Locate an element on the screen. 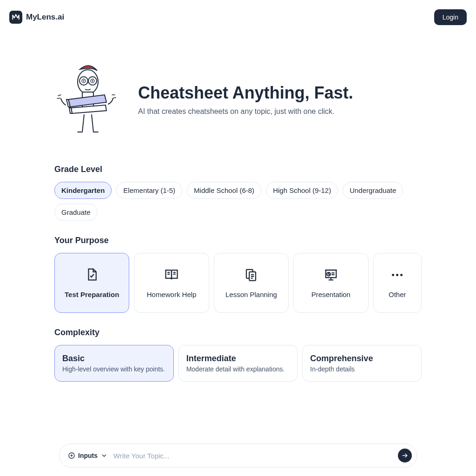 This screenshot has height=476, width=476. document-check-icon is located at coordinates (92, 275).